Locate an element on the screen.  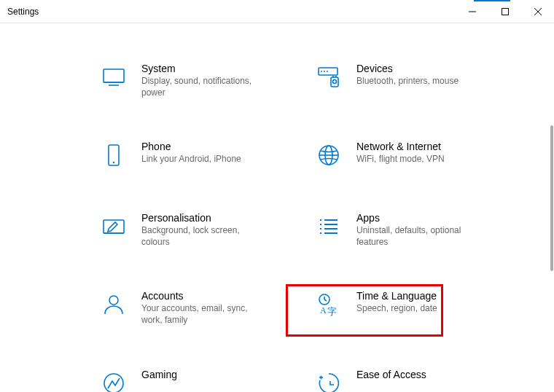
maximize-button is located at coordinates (504, 12).